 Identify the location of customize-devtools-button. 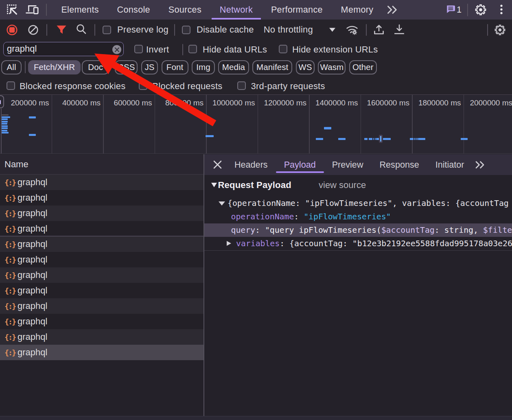
(501, 10).